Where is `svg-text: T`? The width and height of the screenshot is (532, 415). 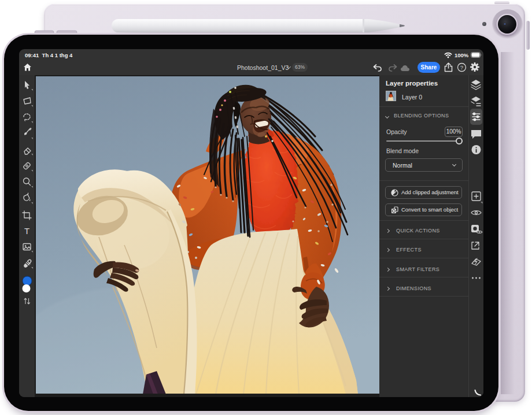
svg-text: T is located at coordinates (27, 231).